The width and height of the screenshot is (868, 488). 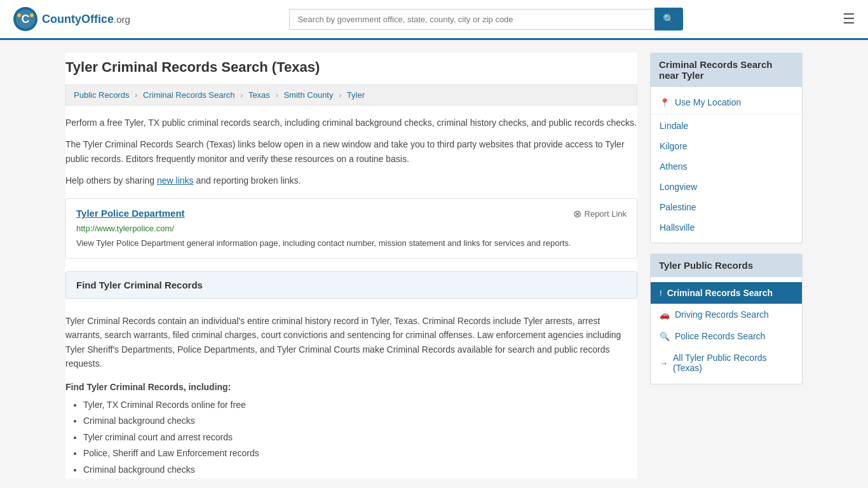 I want to click on pub-records-icon: !, so click(x=661, y=294).